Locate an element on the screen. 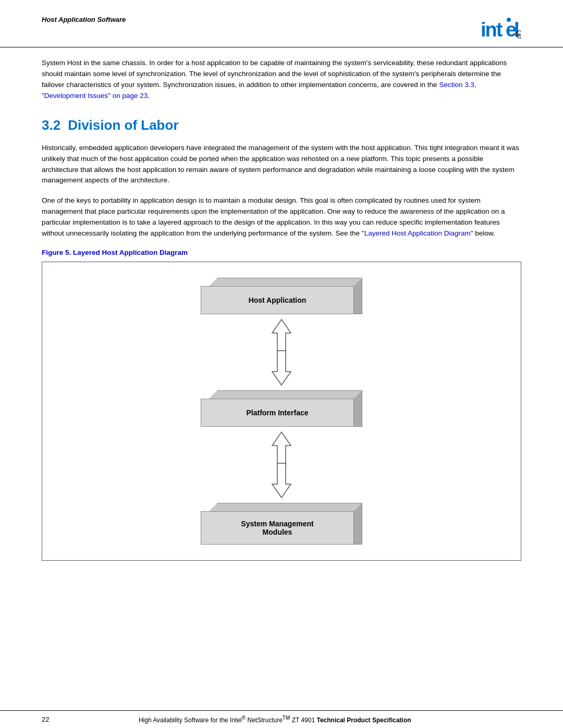 Image resolution: width=563 pixels, height=728 pixels. diagram-inner: Host Application is located at coordinates (282, 411).